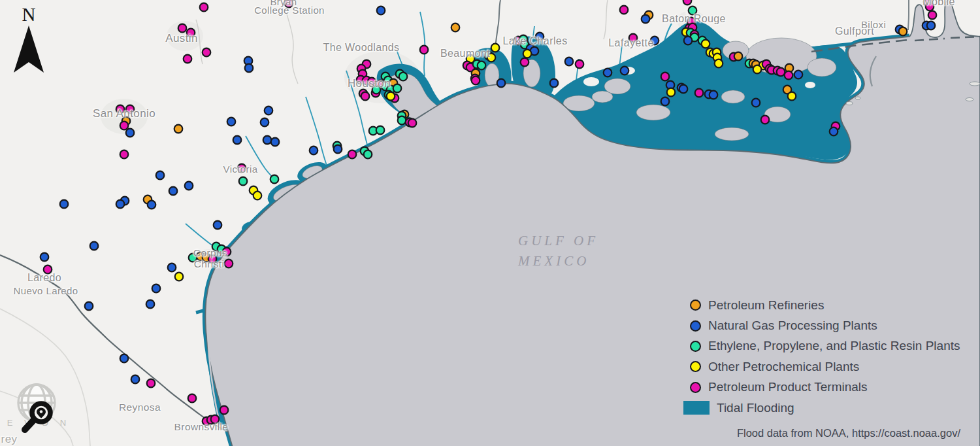  Describe the element at coordinates (201, 427) in the screenshot. I see `city-label-brownsville: Brownsville` at that location.